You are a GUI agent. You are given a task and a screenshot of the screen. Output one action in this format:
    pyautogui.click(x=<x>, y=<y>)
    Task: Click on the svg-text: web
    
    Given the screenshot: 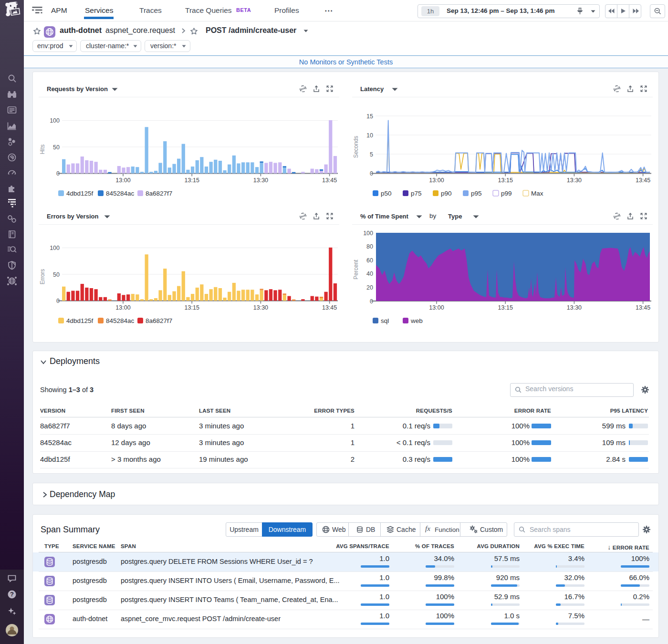 What is the action you would take?
    pyautogui.click(x=417, y=321)
    